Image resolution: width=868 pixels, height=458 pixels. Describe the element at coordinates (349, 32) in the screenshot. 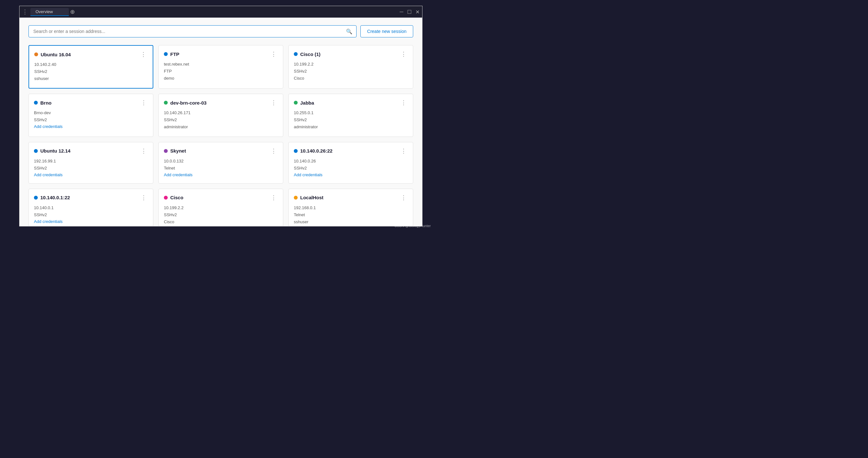

I see `search-icon: 🔍` at that location.